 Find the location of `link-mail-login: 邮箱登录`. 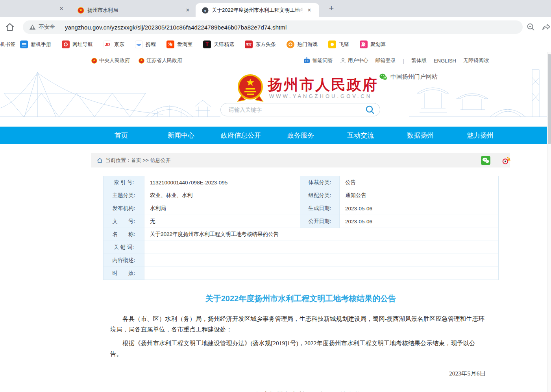

link-mail-login: 邮箱登录 is located at coordinates (386, 61).